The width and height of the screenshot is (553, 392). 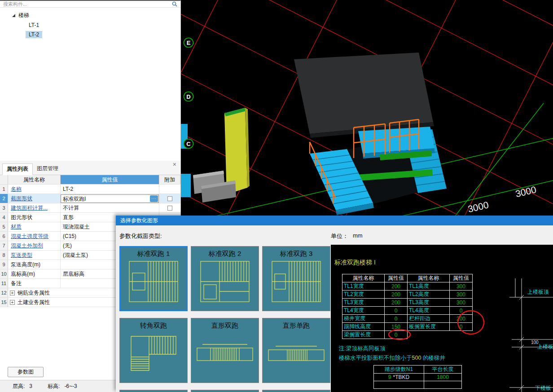 I want to click on axis-label: C, so click(x=189, y=144).